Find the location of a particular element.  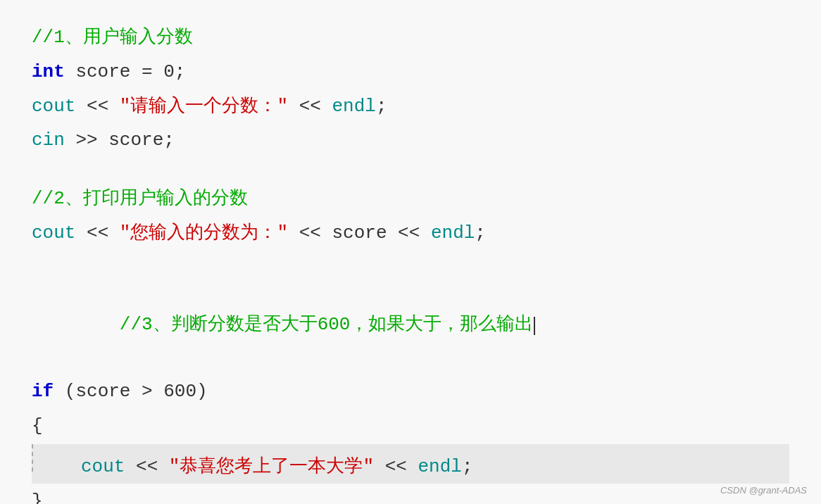

watermark: CSDN @grant-ADAS is located at coordinates (763, 490).